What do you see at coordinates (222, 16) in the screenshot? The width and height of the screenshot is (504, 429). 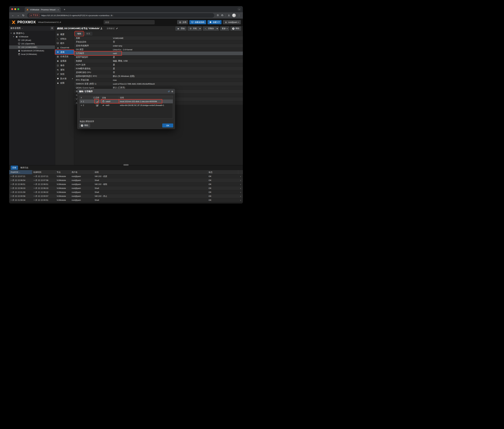 I see `extensions-puzzle-icon` at bounding box center [222, 16].